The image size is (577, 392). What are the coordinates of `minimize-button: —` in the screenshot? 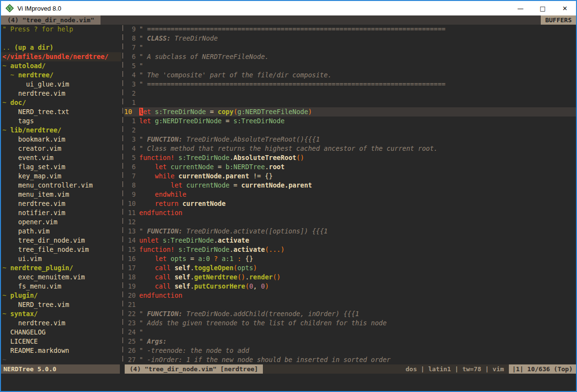 It's located at (520, 8).